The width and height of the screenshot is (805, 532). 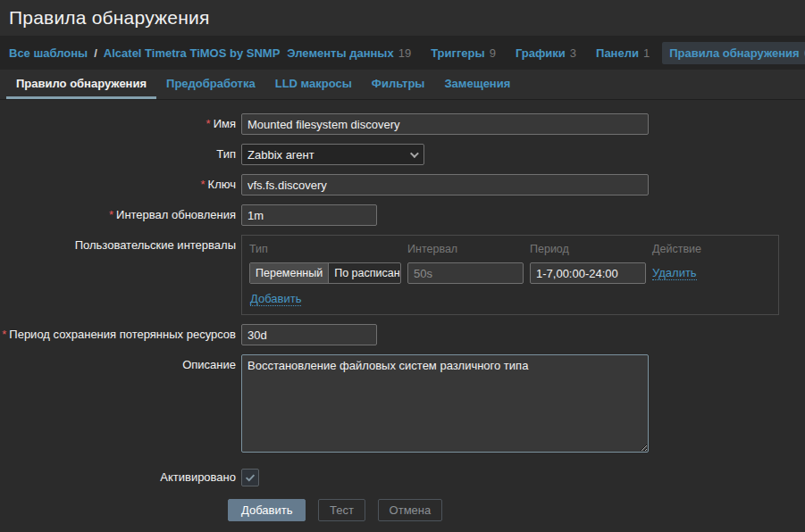 What do you see at coordinates (617, 54) in the screenshot?
I see `nav-item-label: Панели` at bounding box center [617, 54].